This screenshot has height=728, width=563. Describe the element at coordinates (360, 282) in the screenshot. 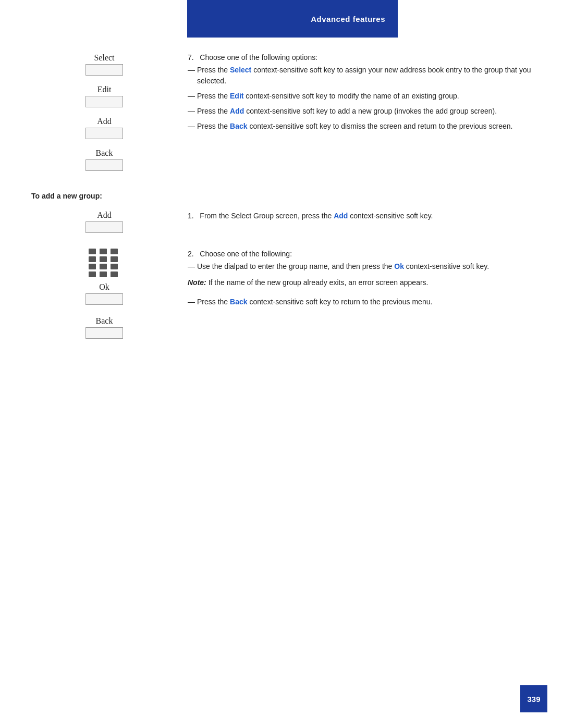

I see `note-block: Note: If the name of the new group alrea…` at that location.